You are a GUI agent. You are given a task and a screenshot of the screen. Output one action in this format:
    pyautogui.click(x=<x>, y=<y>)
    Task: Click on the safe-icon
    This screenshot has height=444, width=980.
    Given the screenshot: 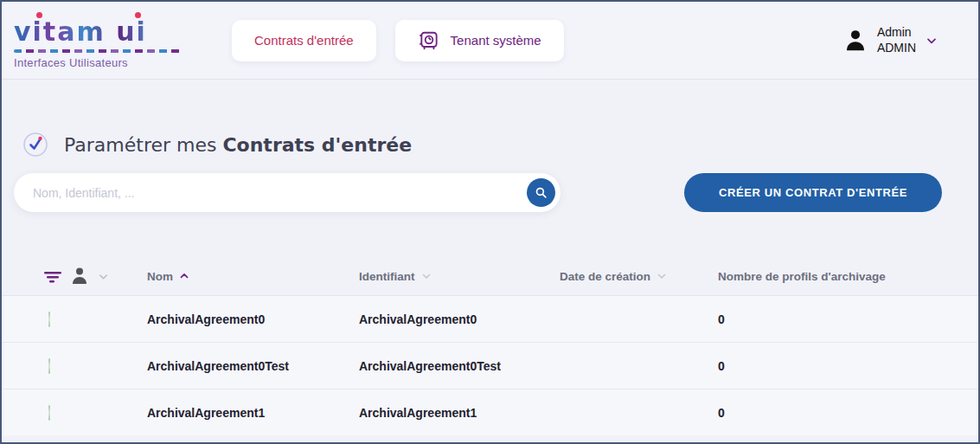 What is the action you would take?
    pyautogui.click(x=429, y=41)
    